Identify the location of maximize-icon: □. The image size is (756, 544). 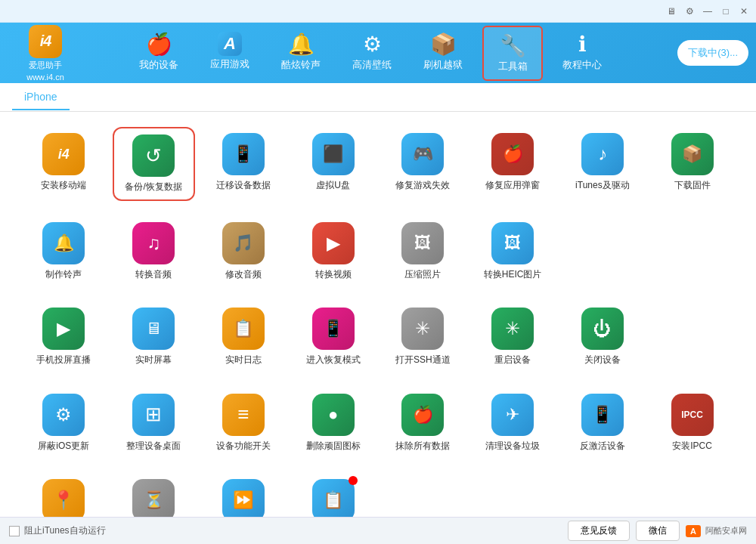
(726, 11).